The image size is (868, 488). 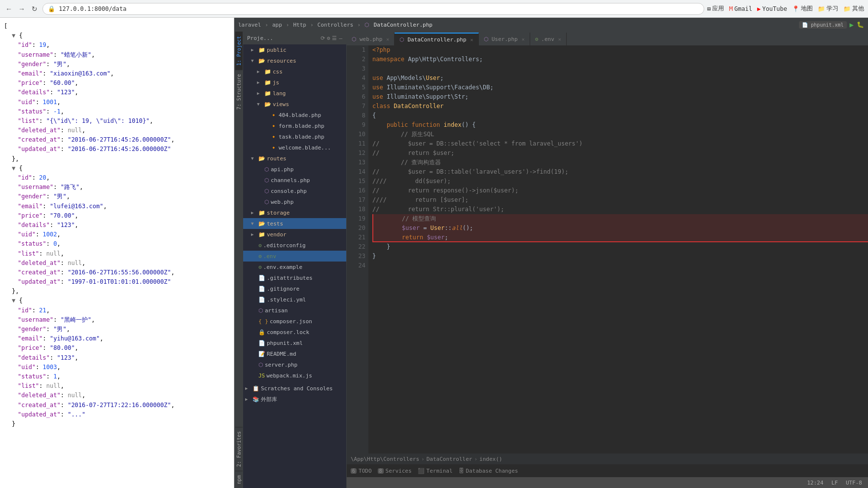 What do you see at coordinates (435, 471) in the screenshot?
I see `bottom-tab-terminal: ⬛ Terminal` at bounding box center [435, 471].